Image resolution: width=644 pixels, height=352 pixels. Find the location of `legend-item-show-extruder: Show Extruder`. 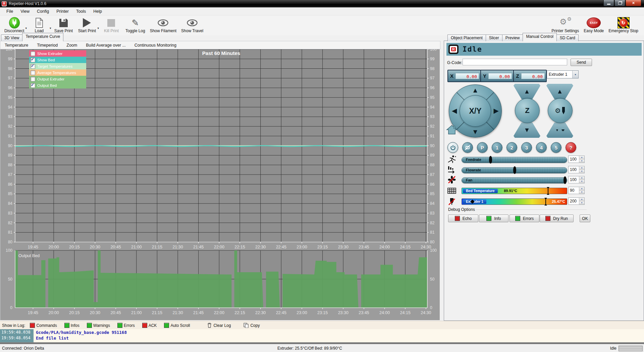

legend-item-show-extruder: Show Extruder is located at coordinates (58, 54).